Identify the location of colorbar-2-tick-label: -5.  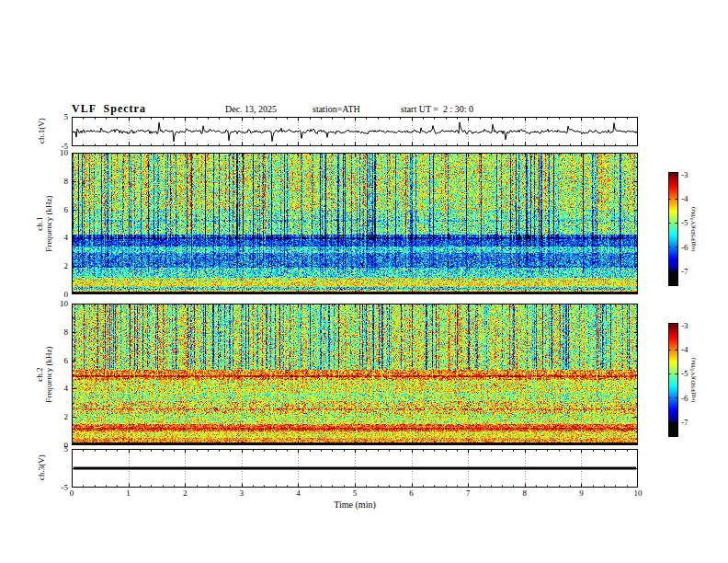
(689, 373).